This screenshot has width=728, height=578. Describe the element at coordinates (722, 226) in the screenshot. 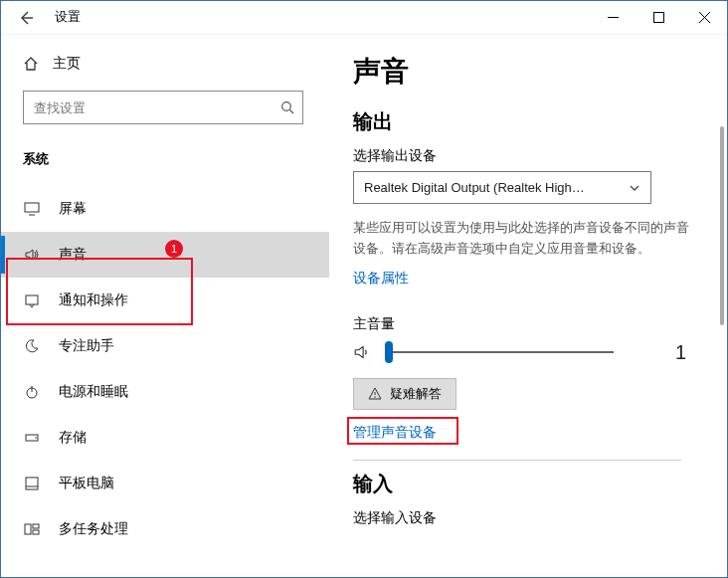

I see `scrollbar-thumb` at that location.